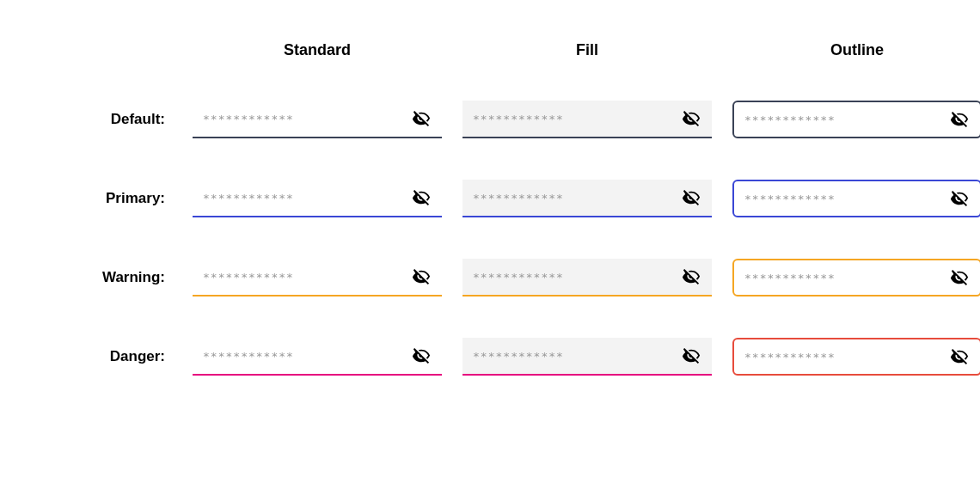  I want to click on password-input-standard-danger: ************, so click(317, 357).